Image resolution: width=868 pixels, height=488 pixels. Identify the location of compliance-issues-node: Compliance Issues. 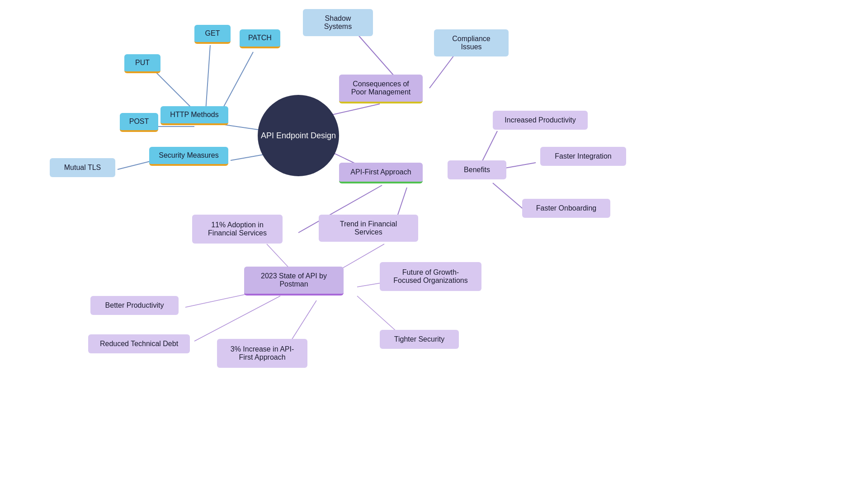
(471, 43).